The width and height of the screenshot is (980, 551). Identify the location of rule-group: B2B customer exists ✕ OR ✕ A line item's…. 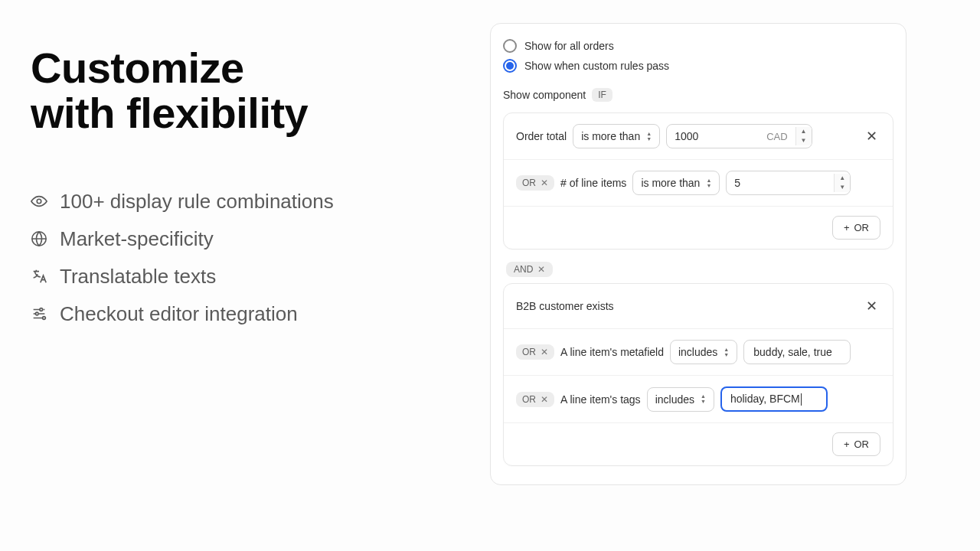
(698, 375).